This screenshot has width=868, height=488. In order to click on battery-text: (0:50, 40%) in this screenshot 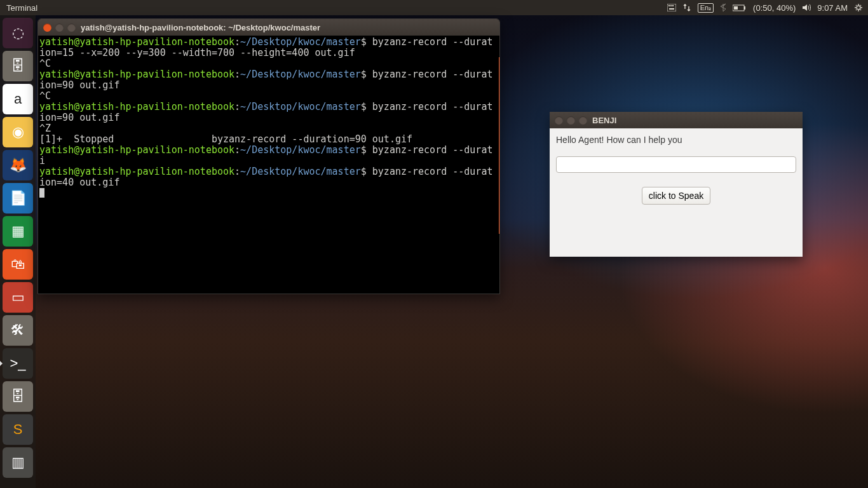, I will do `click(774, 8)`.